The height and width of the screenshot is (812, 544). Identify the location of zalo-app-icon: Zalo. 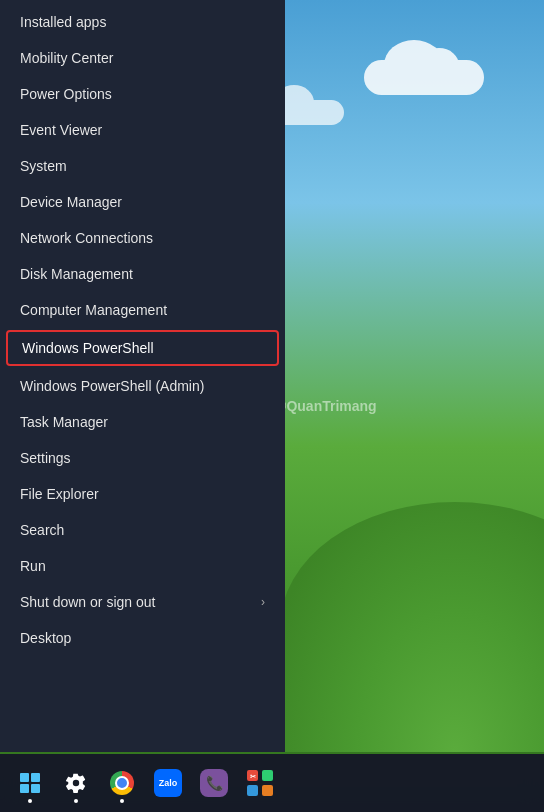
(168, 783).